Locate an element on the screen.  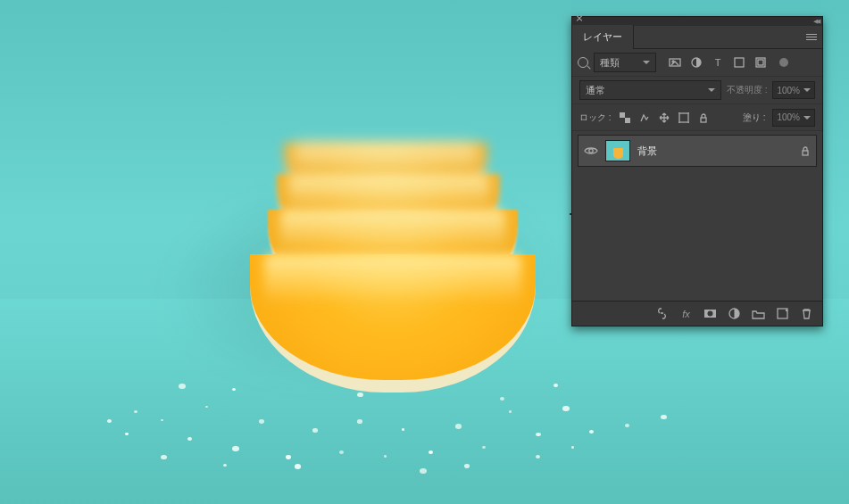
lock-label: ロック : is located at coordinates (595, 118).